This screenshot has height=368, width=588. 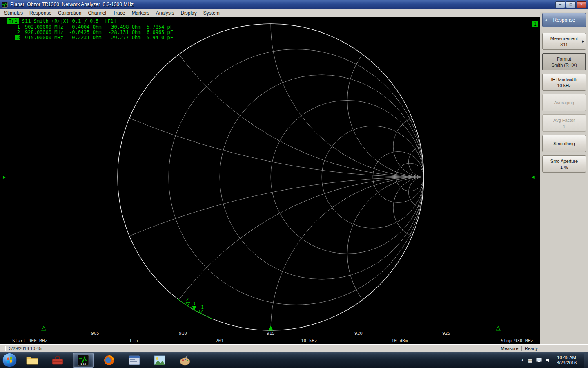 What do you see at coordinates (567, 357) in the screenshot?
I see `clock-time: 10:45 AM` at bounding box center [567, 357].